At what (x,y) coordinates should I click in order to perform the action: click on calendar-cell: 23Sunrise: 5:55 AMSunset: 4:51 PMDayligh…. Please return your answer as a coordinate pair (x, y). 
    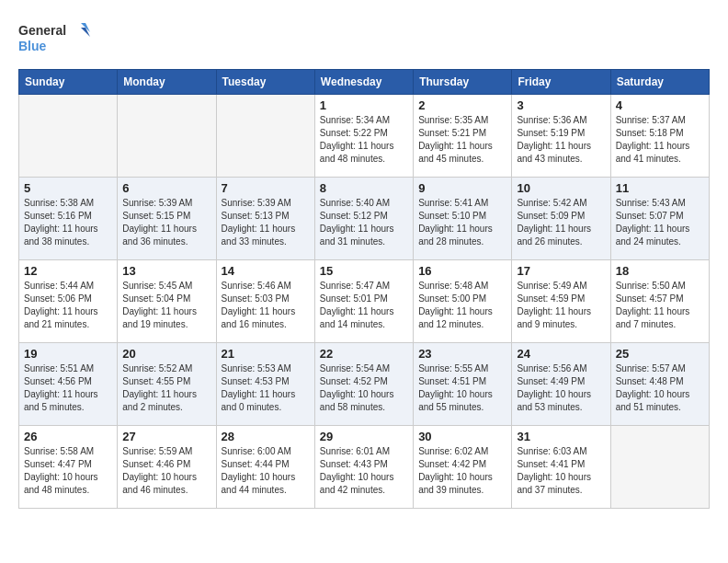
    Looking at the image, I should click on (463, 385).